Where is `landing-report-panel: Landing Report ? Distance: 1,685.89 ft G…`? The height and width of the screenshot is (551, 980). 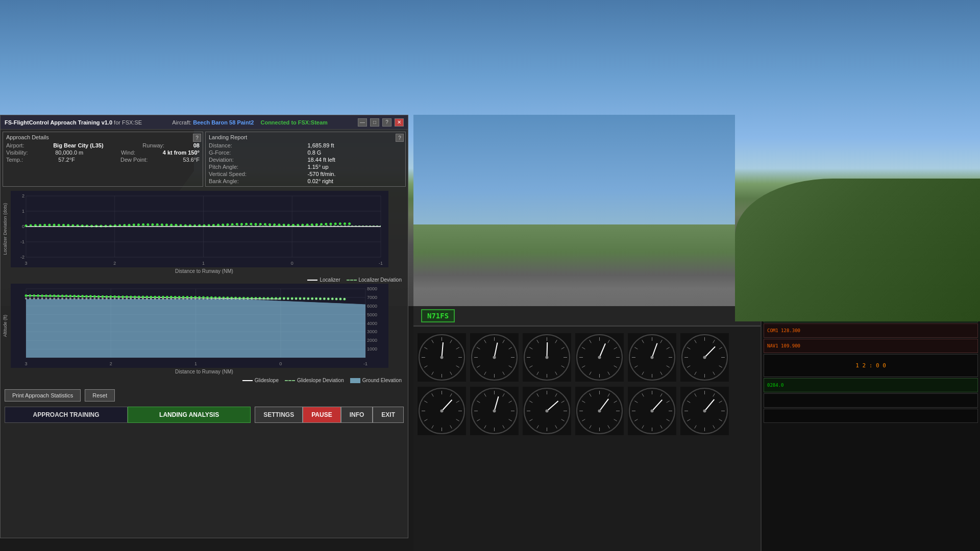
landing-report-panel: Landing Report ? Distance: 1,685.89 ft G… is located at coordinates (305, 159).